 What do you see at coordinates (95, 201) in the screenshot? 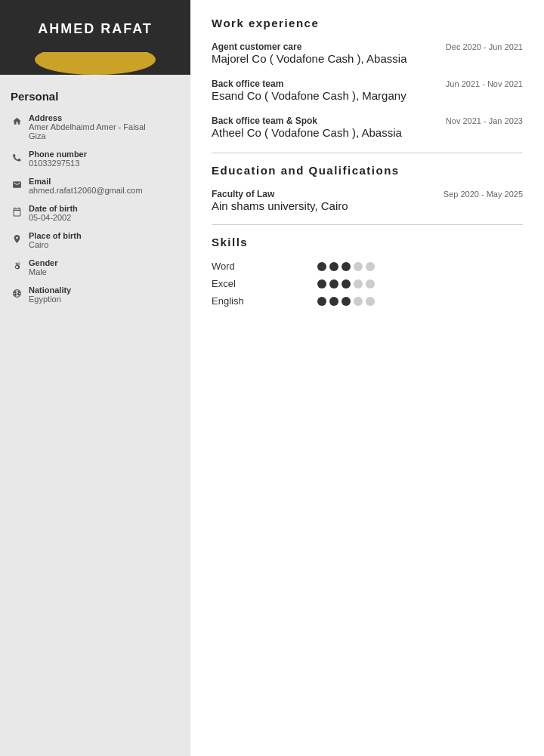
I see `sidebar-personal-section: Personal Address Amer Abdelhaimd Amer - …` at bounding box center [95, 201].